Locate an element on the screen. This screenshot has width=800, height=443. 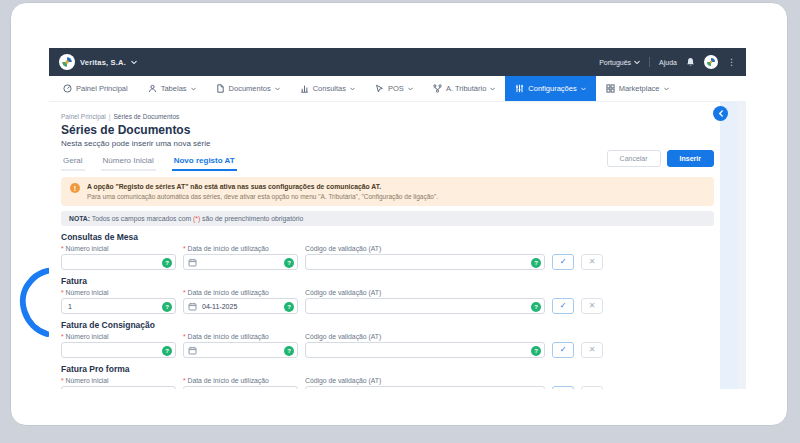
main-nav: Painel Principal Tabelas Documentos Cons… is located at coordinates (398, 89).